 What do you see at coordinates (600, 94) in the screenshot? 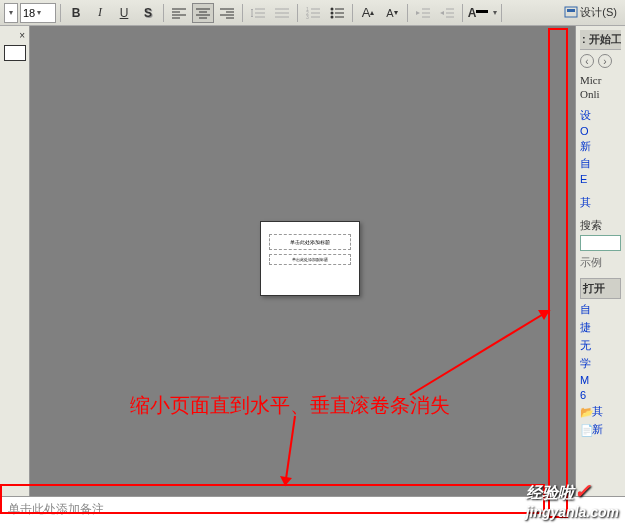
I see `office-online-sublabel: Onli` at bounding box center [600, 94].